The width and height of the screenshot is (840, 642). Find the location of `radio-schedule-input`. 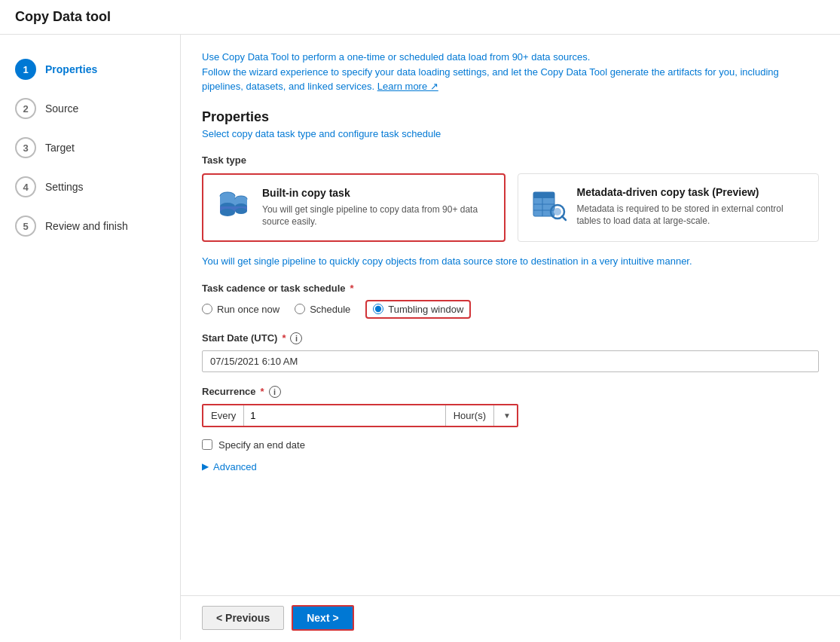

radio-schedule-input is located at coordinates (300, 309).